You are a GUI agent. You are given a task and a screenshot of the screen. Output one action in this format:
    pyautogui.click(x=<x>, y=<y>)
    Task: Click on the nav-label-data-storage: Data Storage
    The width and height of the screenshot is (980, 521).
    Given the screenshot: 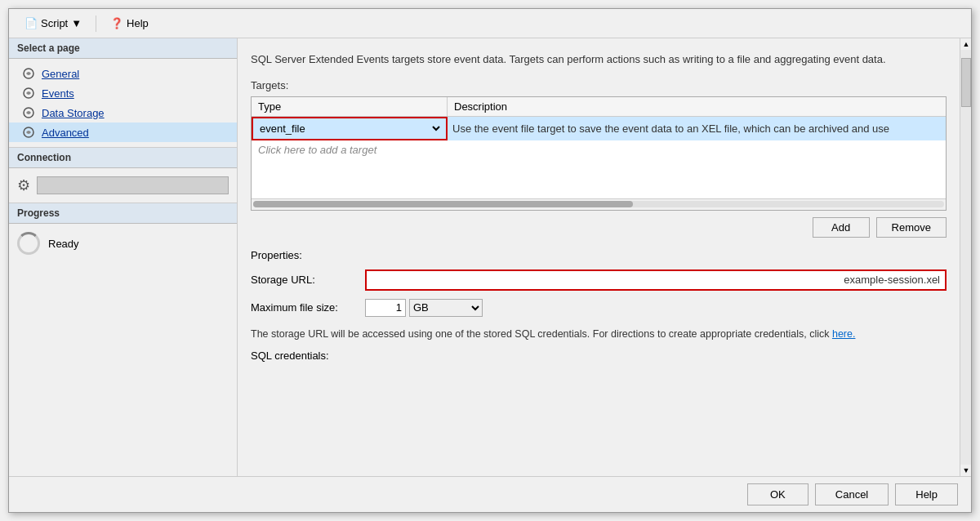 What is the action you would take?
    pyautogui.click(x=74, y=113)
    